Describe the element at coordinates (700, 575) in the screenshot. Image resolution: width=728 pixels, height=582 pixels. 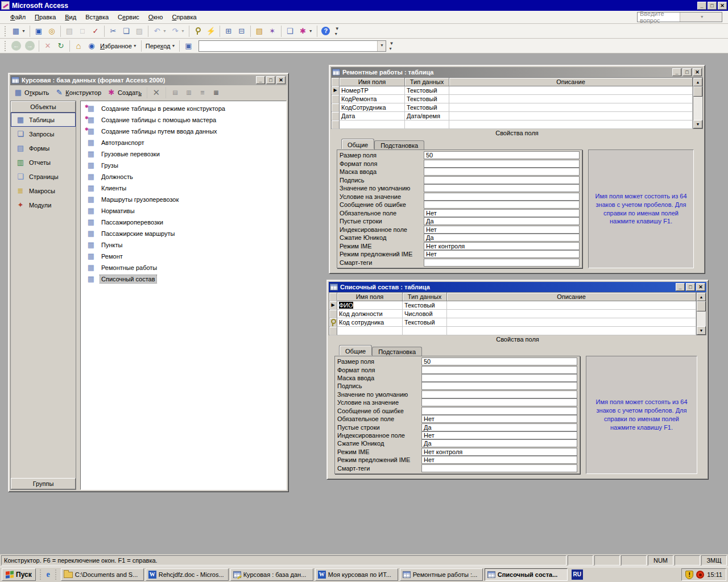
I see `record-tray-icon` at that location.